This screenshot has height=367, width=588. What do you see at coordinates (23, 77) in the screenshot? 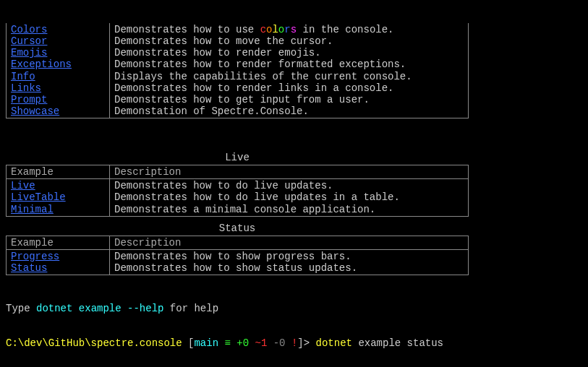
I see `example-link: Info` at bounding box center [23, 77].